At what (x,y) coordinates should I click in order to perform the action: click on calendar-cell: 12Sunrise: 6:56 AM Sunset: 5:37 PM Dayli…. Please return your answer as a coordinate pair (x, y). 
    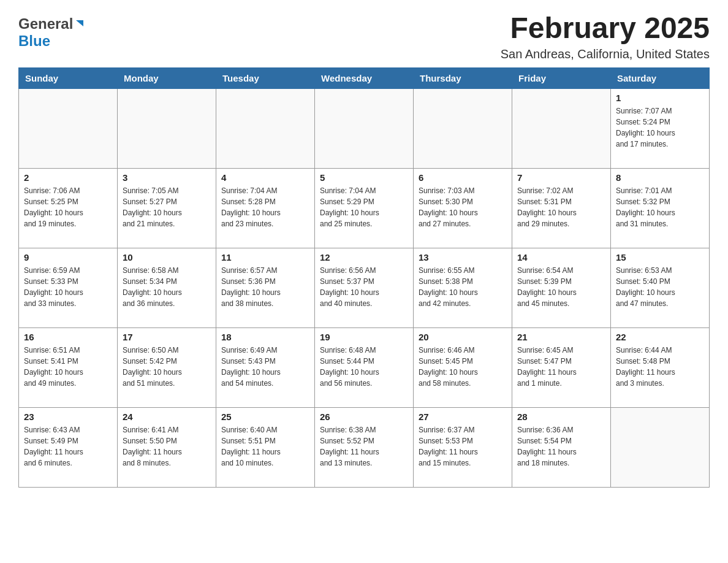
    Looking at the image, I should click on (364, 288).